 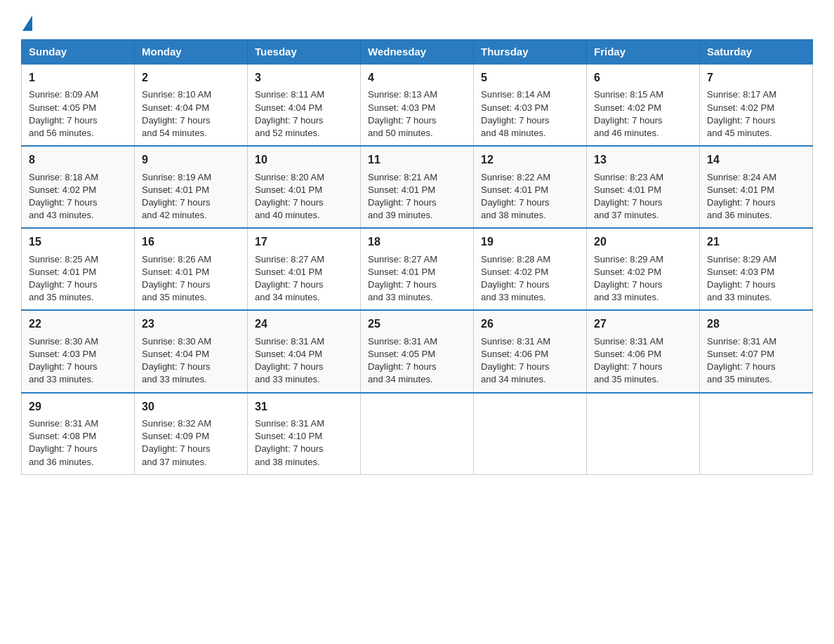 I want to click on day-number: 8, so click(x=78, y=160).